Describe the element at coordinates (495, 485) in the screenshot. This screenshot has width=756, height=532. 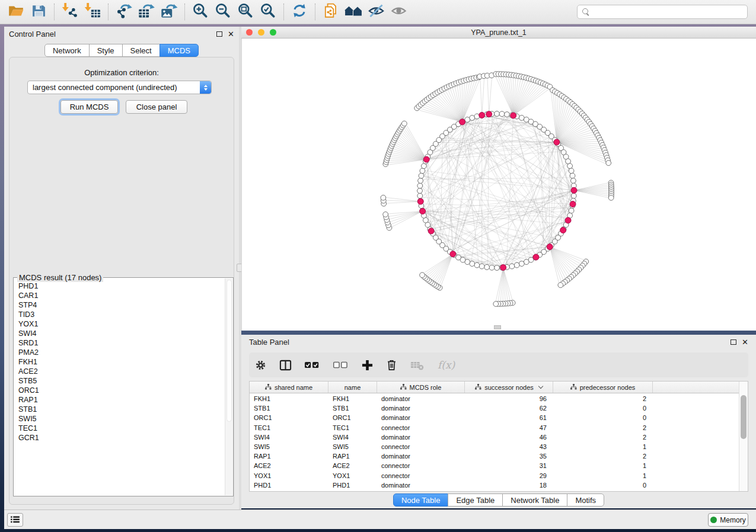
I see `table-row: PHD1PHD1dominator180` at that location.